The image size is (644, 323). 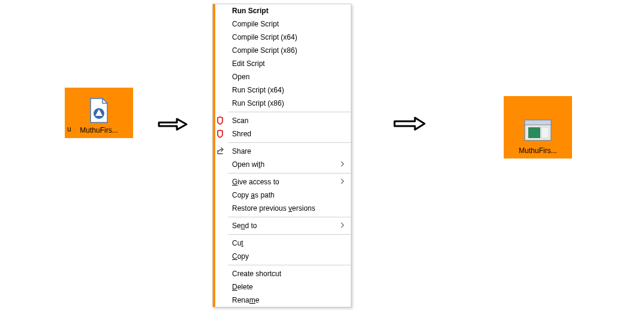 I want to click on menu-item-label: Open with, so click(x=286, y=165).